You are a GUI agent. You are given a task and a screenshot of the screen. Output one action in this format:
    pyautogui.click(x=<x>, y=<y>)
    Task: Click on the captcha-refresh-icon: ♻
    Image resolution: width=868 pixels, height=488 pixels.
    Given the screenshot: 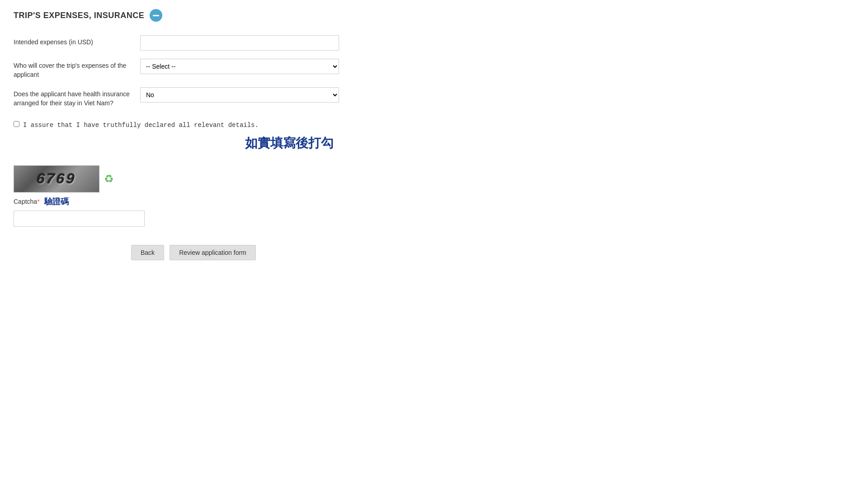 What is the action you would take?
    pyautogui.click(x=109, y=179)
    